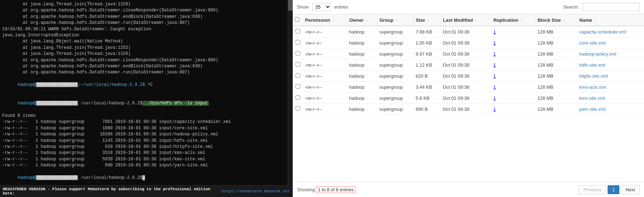 The height and width of the screenshot is (197, 644). What do you see at coordinates (593, 87) in the screenshot?
I see `file-link: kms-acls.xml` at bounding box center [593, 87].